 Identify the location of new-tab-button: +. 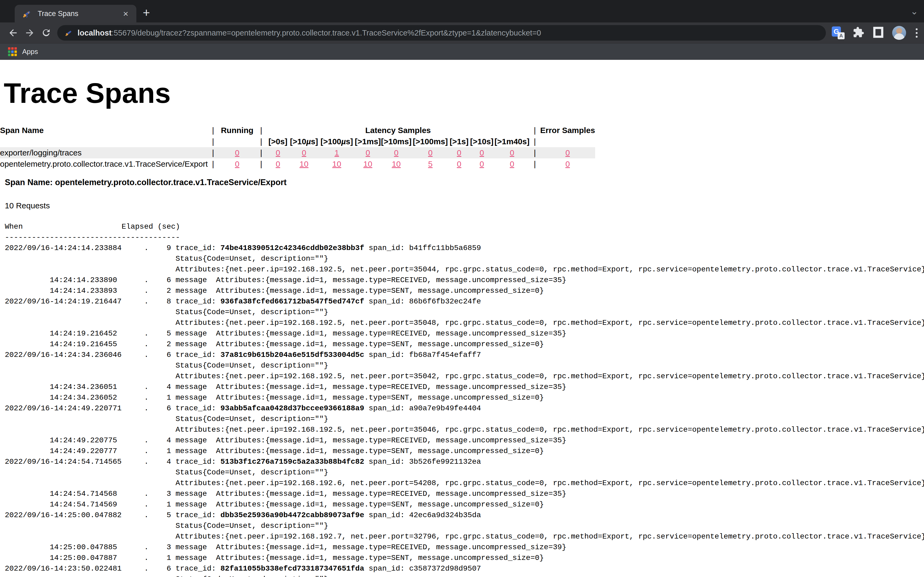
(147, 13).